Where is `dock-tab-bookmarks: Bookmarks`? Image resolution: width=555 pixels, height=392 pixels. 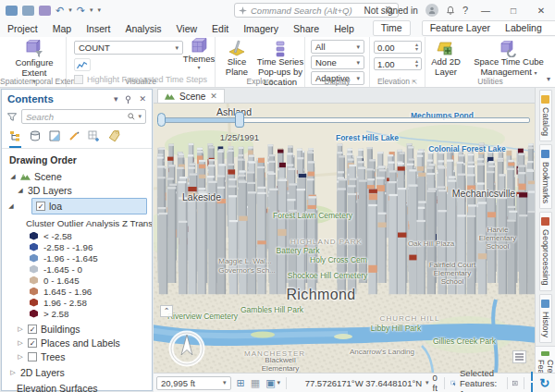
dock-tab-bookmarks: Bookmarks is located at coordinates (546, 177).